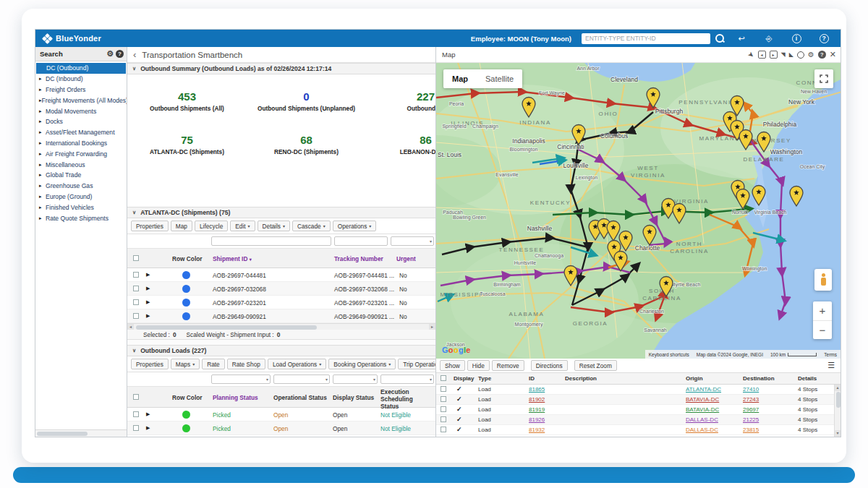 The image size is (868, 488). I want to click on origin-link: BATAVIA-DC, so click(702, 409).